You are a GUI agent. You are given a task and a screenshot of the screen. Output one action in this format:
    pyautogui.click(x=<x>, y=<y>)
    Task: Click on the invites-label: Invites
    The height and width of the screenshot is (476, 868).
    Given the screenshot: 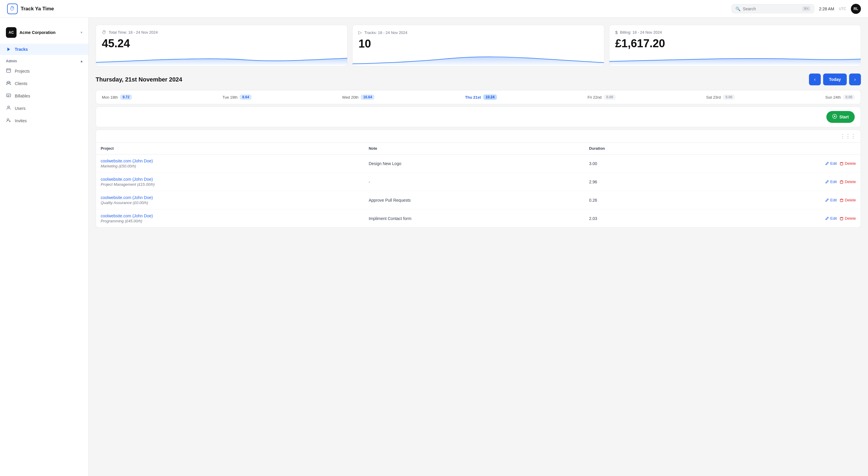 What is the action you would take?
    pyautogui.click(x=21, y=121)
    